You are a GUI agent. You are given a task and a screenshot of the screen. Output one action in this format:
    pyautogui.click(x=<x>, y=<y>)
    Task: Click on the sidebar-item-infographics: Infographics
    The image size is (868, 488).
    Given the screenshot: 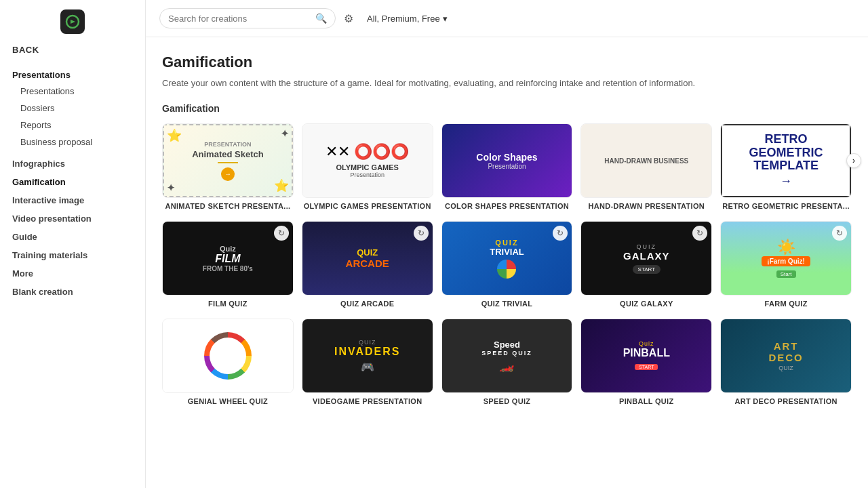 What is the action you would take?
    pyautogui.click(x=73, y=164)
    